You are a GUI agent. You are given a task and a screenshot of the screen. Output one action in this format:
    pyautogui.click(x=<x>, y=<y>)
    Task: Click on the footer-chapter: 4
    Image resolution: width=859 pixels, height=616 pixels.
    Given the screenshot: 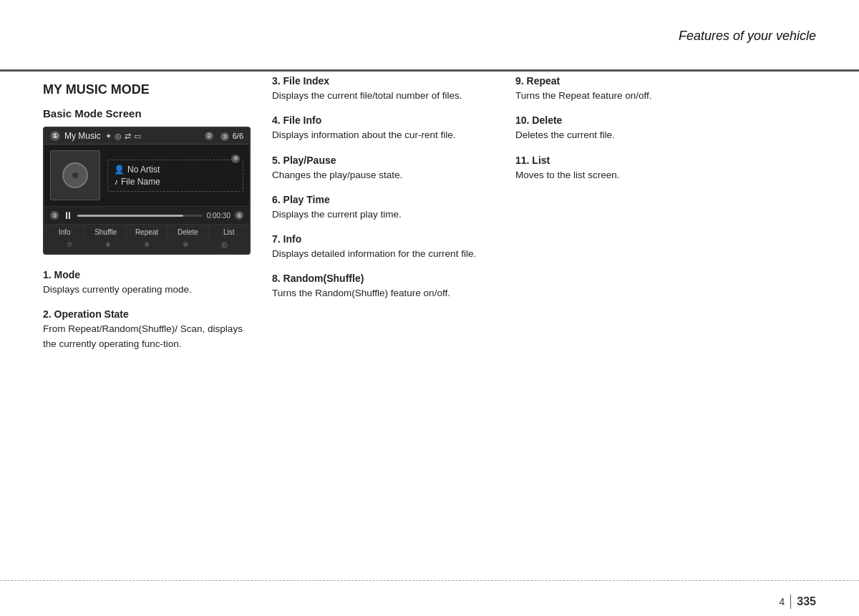 What is the action you would take?
    pyautogui.click(x=782, y=602)
    